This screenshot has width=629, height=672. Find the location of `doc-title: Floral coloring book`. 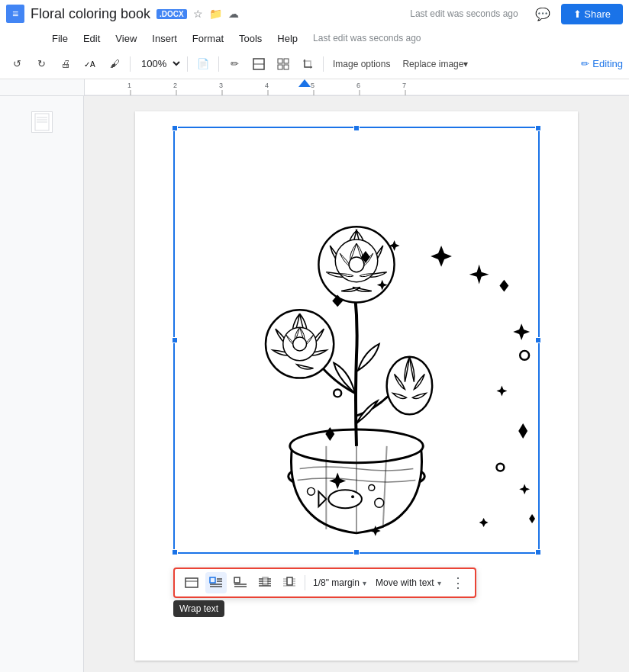

doc-title: Floral coloring book is located at coordinates (90, 14).